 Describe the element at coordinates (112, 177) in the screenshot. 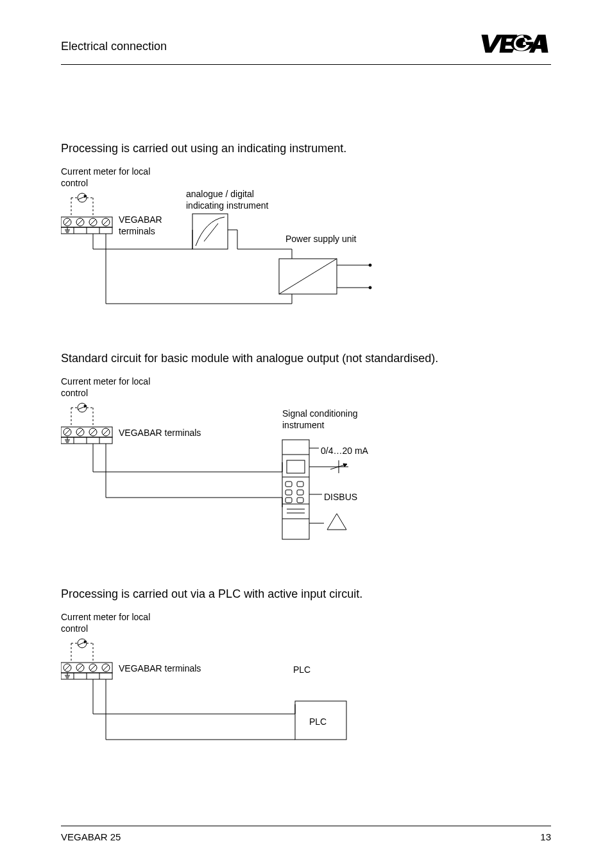

I see `label-meter-1: Current meter for local control` at that location.